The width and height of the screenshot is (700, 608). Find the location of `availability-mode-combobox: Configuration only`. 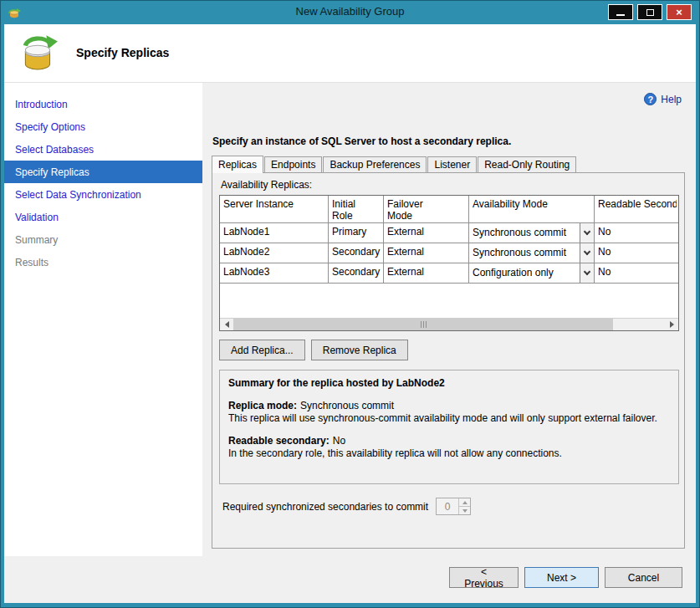

availability-mode-combobox: Configuration only is located at coordinates (532, 273).